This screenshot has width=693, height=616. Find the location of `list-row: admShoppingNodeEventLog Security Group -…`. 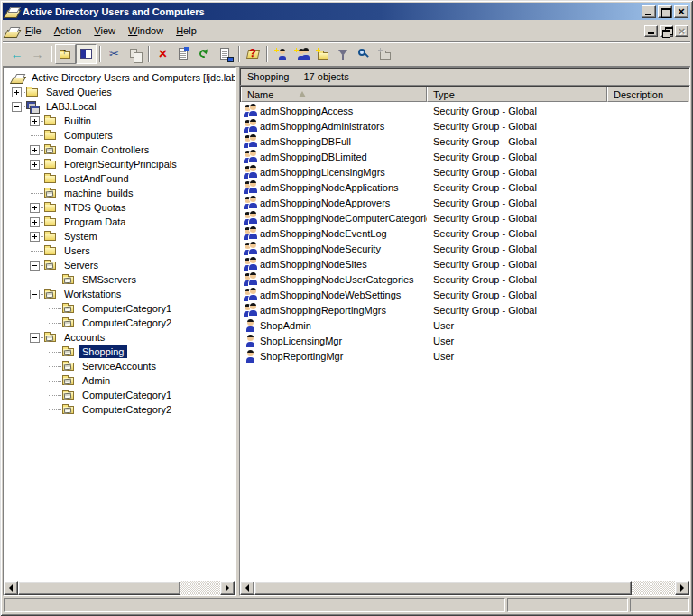

list-row: admShoppingNodeEventLog Security Group -… is located at coordinates (465, 233).